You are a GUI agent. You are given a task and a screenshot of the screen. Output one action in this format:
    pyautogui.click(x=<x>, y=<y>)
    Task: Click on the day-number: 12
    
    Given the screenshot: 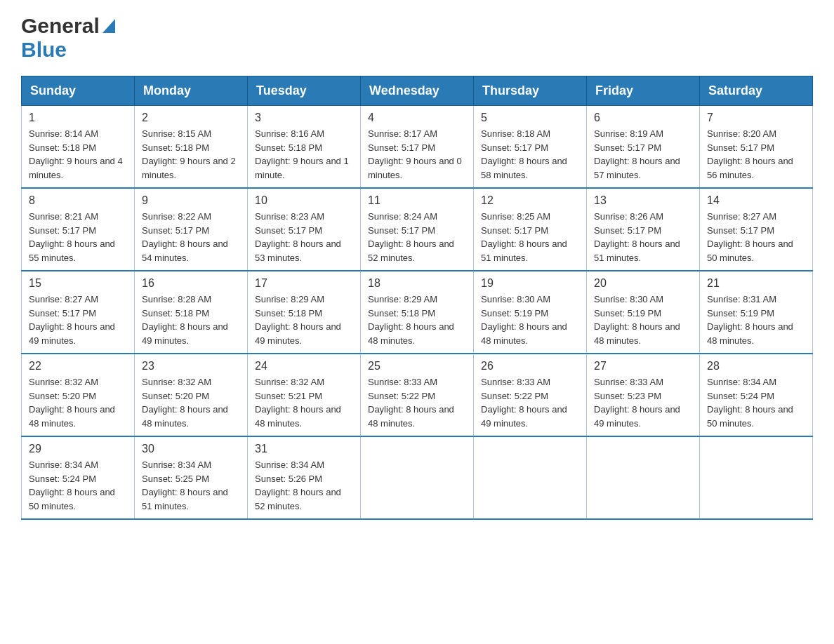 What is the action you would take?
    pyautogui.click(x=530, y=201)
    